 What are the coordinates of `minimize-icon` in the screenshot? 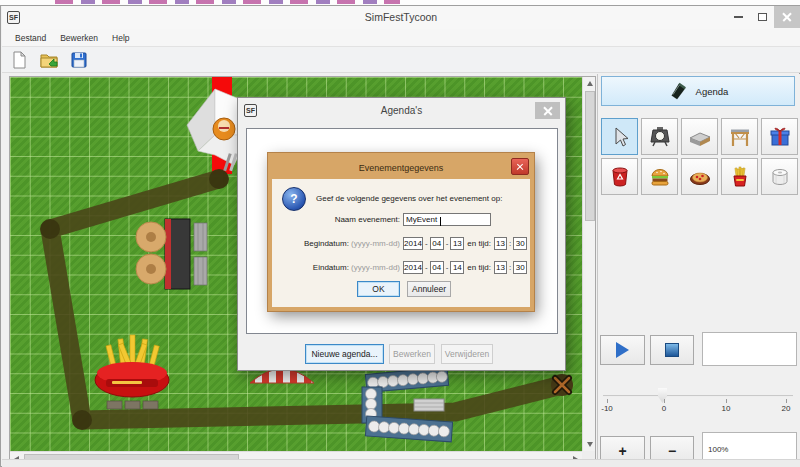 It's located at (738, 17).